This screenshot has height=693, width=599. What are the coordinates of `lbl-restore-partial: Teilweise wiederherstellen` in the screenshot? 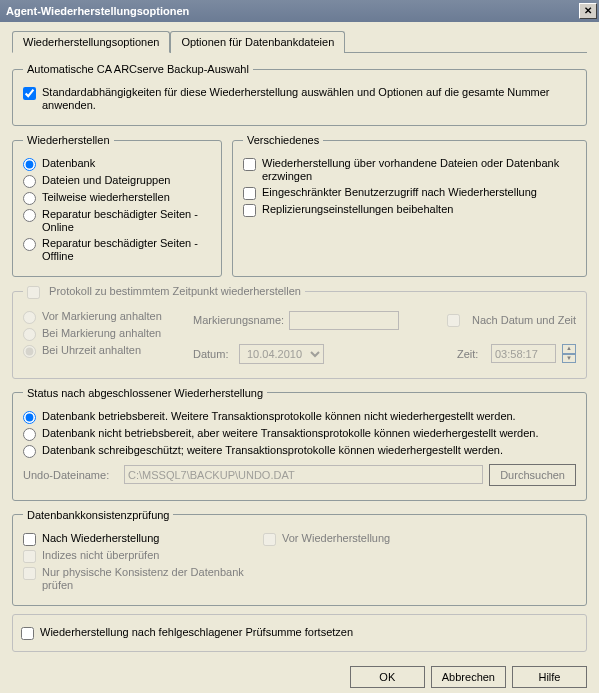 It's located at (106, 198).